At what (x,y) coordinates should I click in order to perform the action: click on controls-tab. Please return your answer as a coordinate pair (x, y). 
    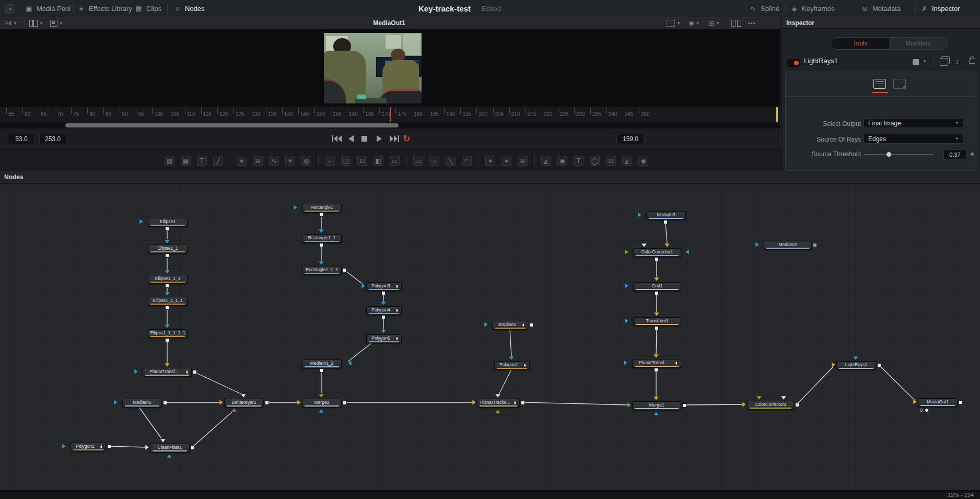
    Looking at the image, I should click on (880, 84).